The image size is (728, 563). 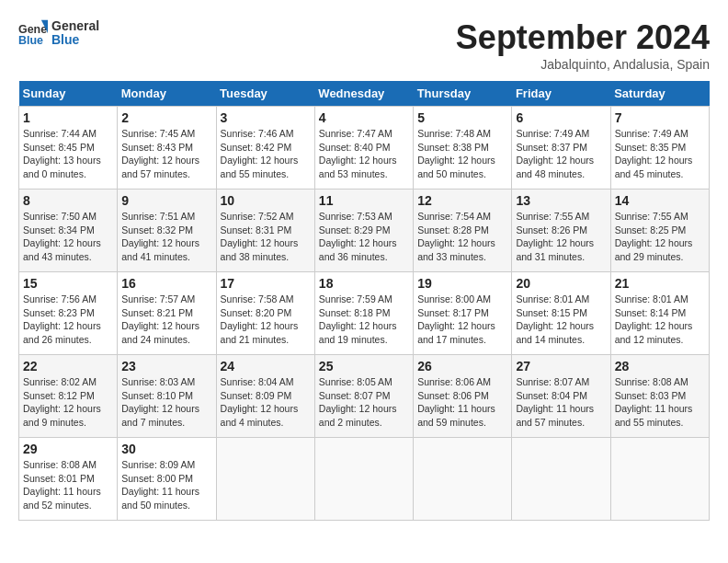 I want to click on week-row-4: 22 Sunrise: 8:02 AM Sunset: 8:12 PM Dayl…, so click(x=364, y=396).